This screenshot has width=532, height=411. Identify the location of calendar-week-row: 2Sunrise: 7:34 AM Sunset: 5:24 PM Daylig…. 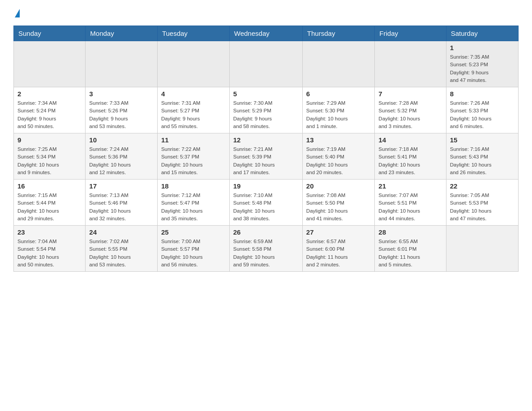
(266, 110).